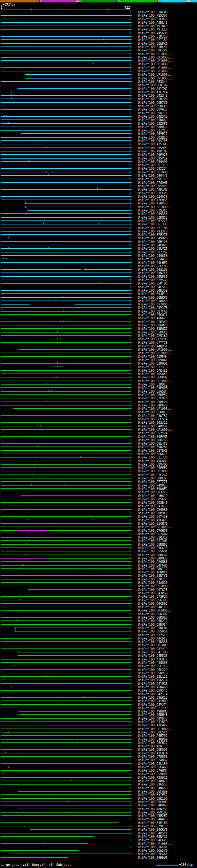  Describe the element at coordinates (98, 218) in the screenshot. I see `hit-row: UniRef100_C3KHC5` at that location.